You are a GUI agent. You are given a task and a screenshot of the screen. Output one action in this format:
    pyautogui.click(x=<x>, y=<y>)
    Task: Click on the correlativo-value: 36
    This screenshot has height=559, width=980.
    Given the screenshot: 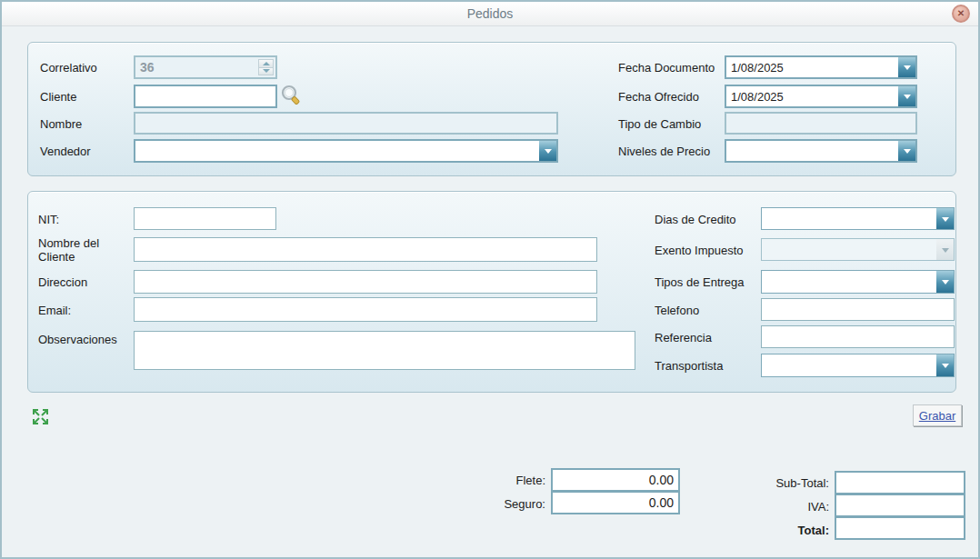 What is the action you would take?
    pyautogui.click(x=147, y=67)
    